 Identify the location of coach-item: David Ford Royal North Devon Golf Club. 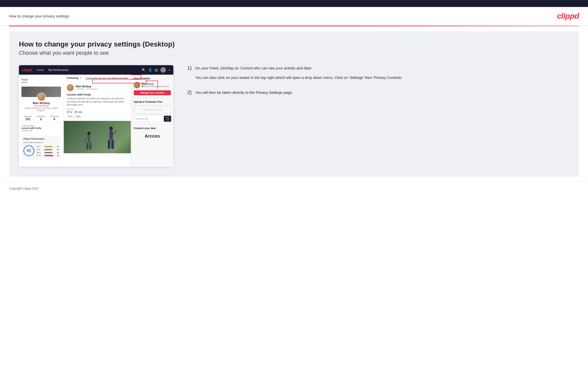
(152, 85).